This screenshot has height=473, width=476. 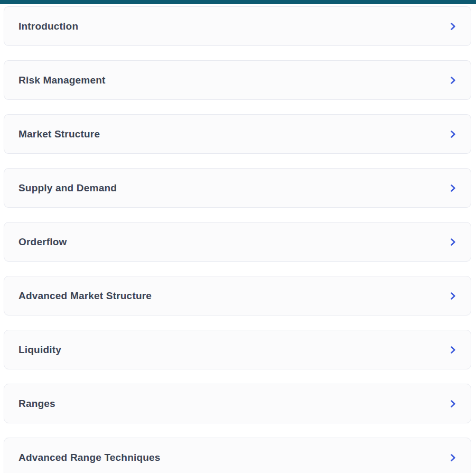 I want to click on accordion-section-6: Liquidity, so click(x=238, y=350).